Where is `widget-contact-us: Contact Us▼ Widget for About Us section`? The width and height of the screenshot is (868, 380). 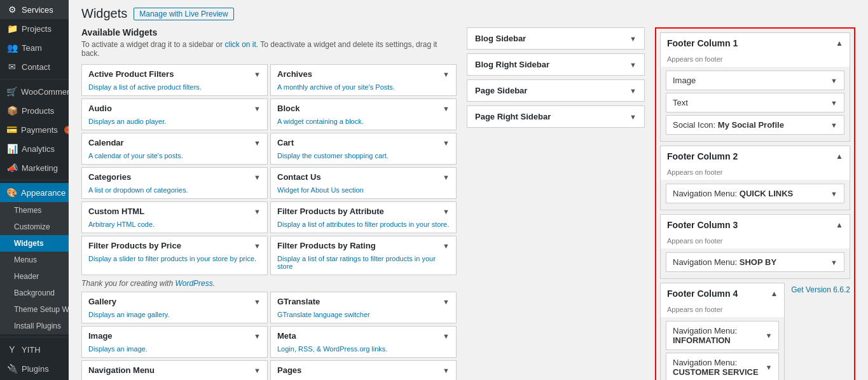 widget-contact-us: Contact Us▼ Widget for About Us section is located at coordinates (364, 183).